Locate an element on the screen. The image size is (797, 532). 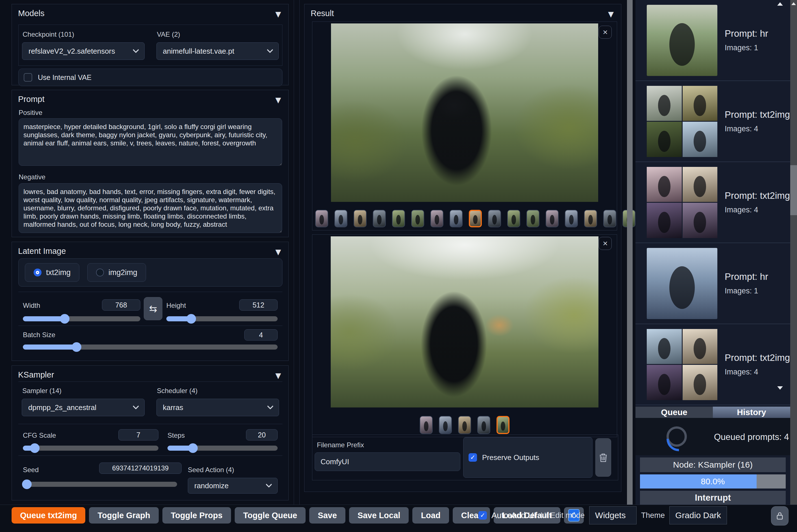
preserve-outputs-checkbox: ✓ is located at coordinates (473, 457).